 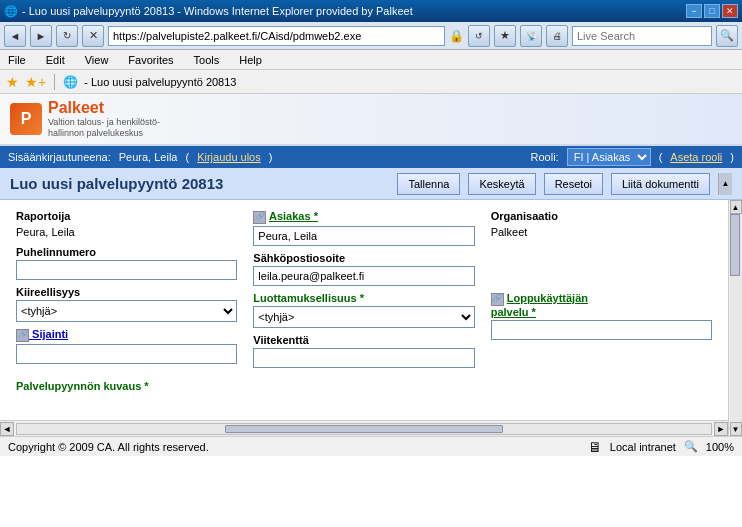 I want to click on luottamuksellisuus-label: Luottamuksellisuus *, so click(x=364, y=298).